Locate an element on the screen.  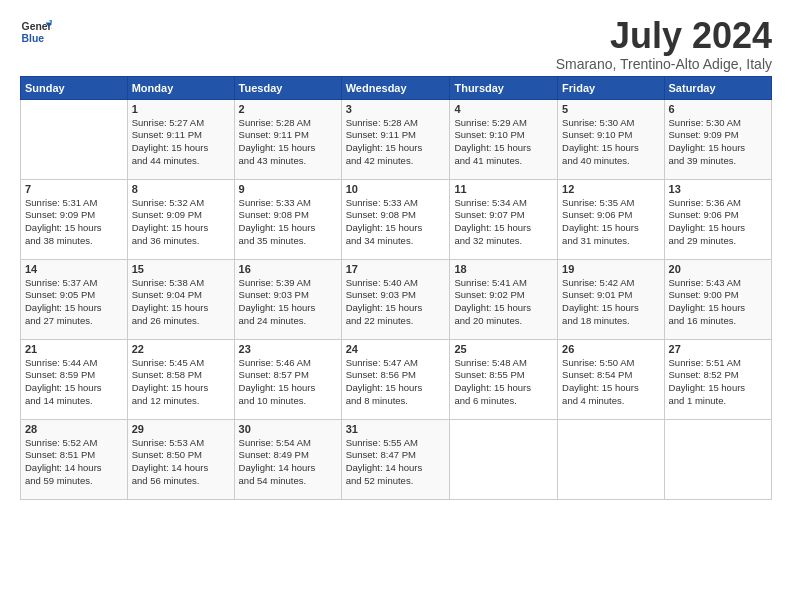
calendar-cell: 25Sunrise: 5:48 AM Sunset: 8:55 PM Dayli… is located at coordinates (504, 379).